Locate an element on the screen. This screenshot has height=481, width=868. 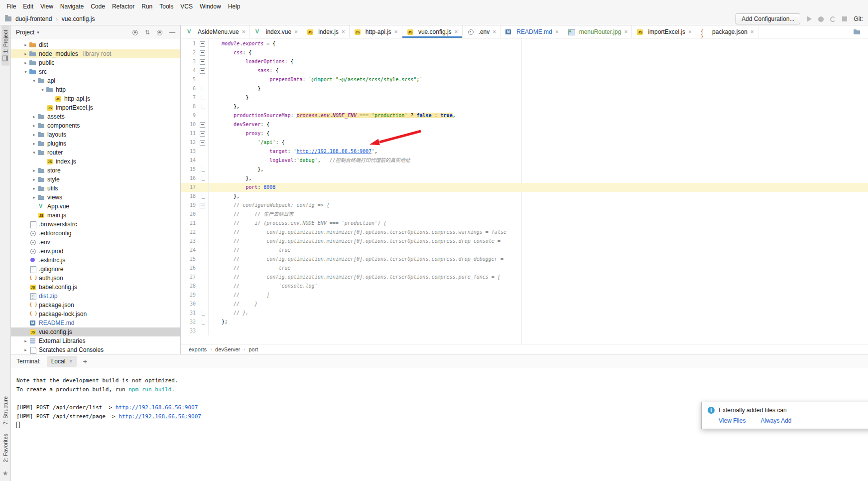
menu-item-edit: Edit is located at coordinates (28, 6).